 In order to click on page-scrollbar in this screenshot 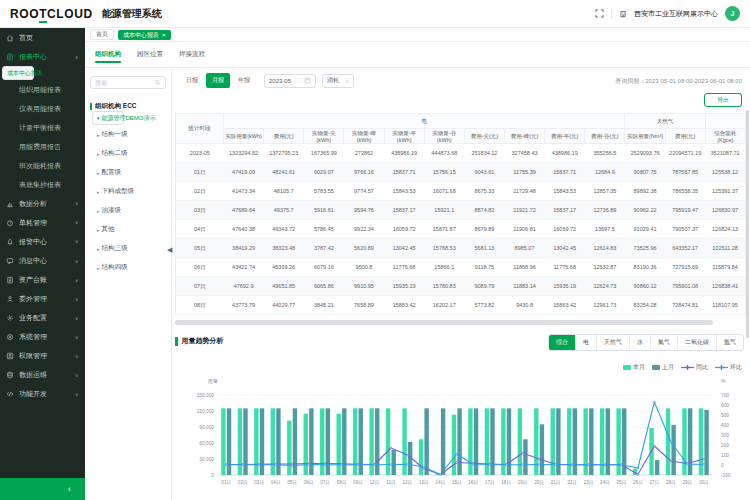, I will do `click(748, 224)`.